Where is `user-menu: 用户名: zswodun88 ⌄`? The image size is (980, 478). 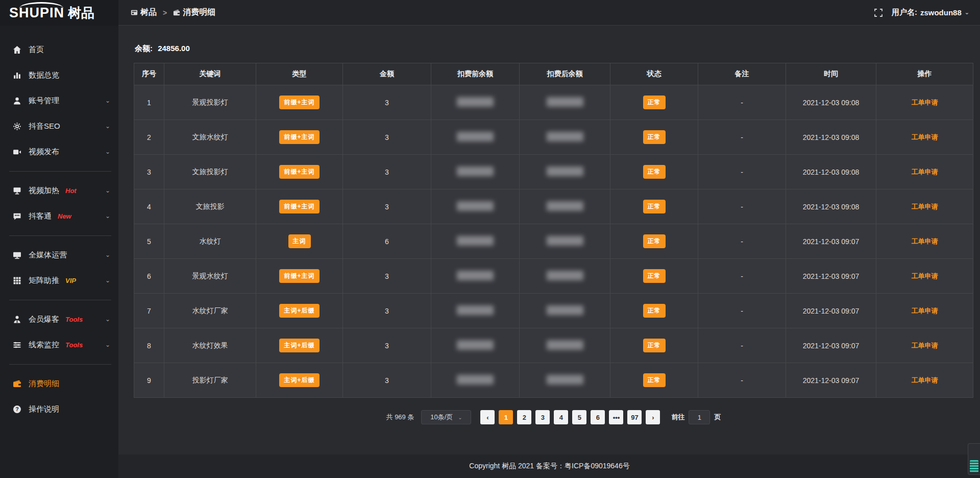 user-menu: 用户名: zswodun88 ⌄ is located at coordinates (930, 12).